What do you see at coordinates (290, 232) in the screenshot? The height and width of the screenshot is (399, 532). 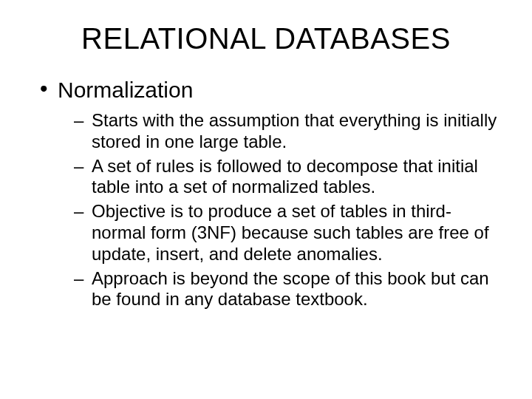 I see `list-item-text: Objective is to produce a set of tables …` at bounding box center [290, 232].